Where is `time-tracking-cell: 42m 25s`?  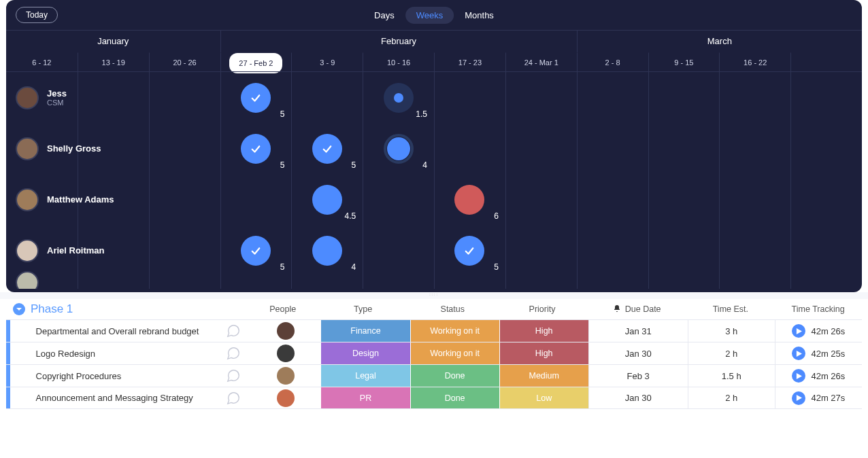
time-tracking-cell: 42m 25s is located at coordinates (818, 353).